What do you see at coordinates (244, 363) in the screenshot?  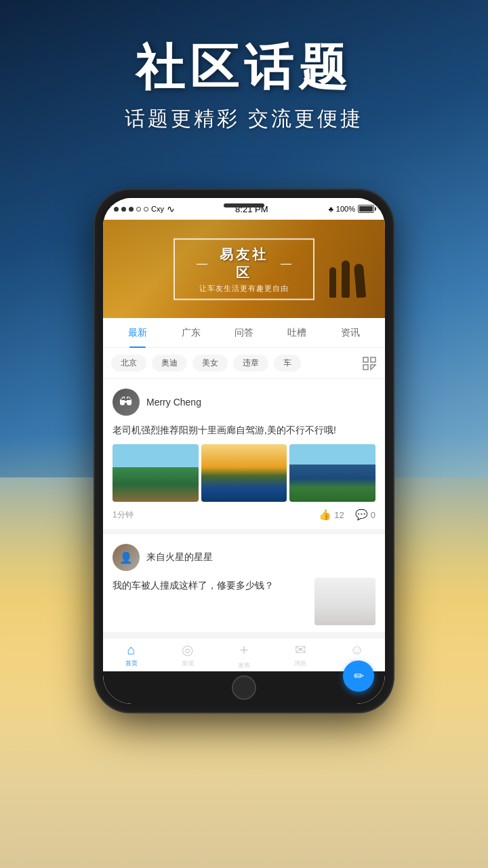 I see `tag-bar: 北京 奥迪 美女 违章 车` at bounding box center [244, 363].